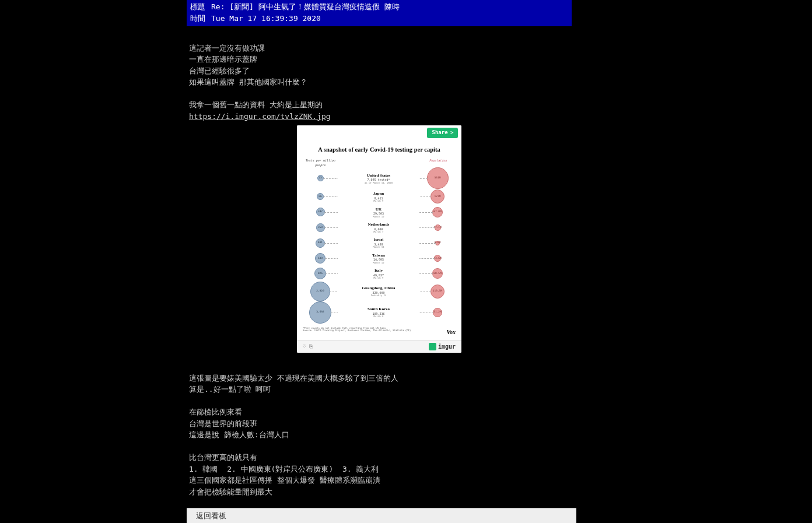 The image size is (812, 523). Describe the element at coordinates (438, 178) in the screenshot. I see `population-bubble: 331M` at that location.